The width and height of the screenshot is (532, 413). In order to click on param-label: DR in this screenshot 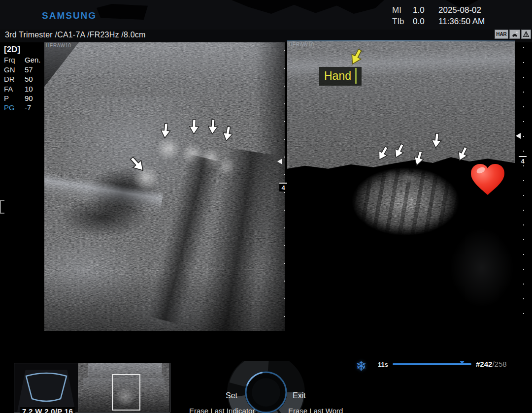, I will do `click(14, 79)`.